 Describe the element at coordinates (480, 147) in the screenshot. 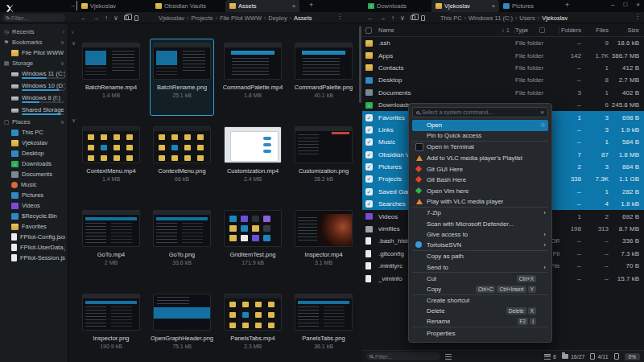

I see `context-menu-item: Open in Terminal` at that location.